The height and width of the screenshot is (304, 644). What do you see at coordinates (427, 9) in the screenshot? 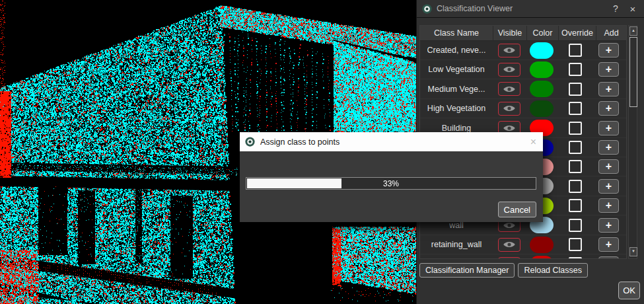
I see `app-logo-icon` at bounding box center [427, 9].